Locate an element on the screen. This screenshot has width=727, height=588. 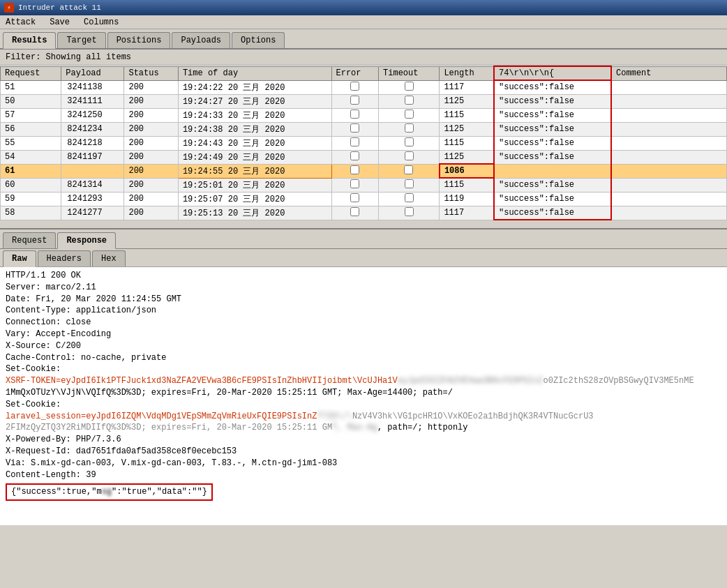
tab-options: Options is located at coordinates (258, 40).